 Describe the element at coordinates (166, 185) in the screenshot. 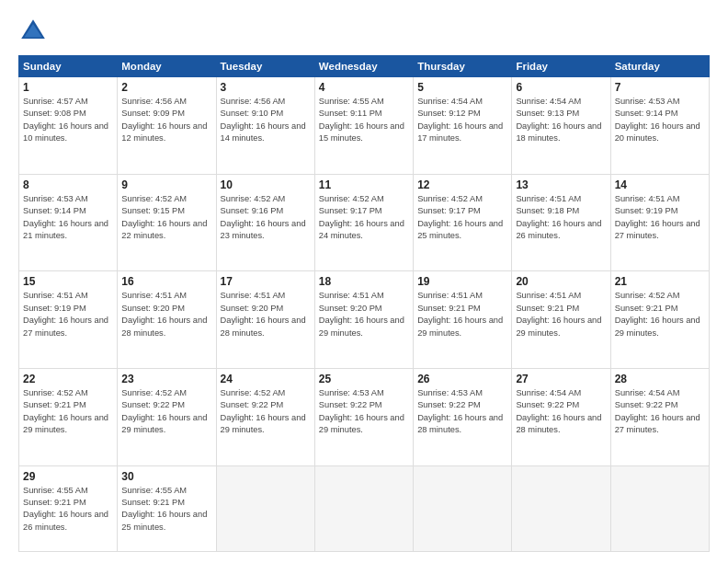

I see `day-number: 9` at that location.